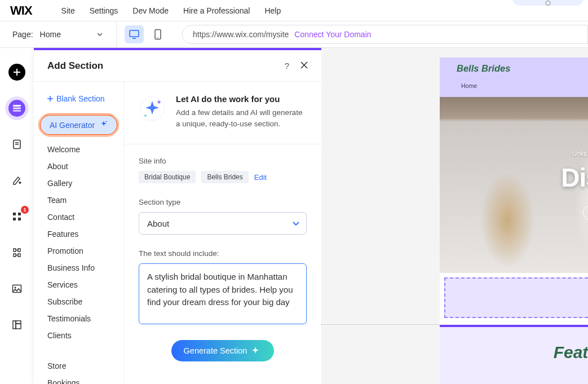 The image size is (588, 384). I want to click on page-dropdown: Home, so click(71, 34).